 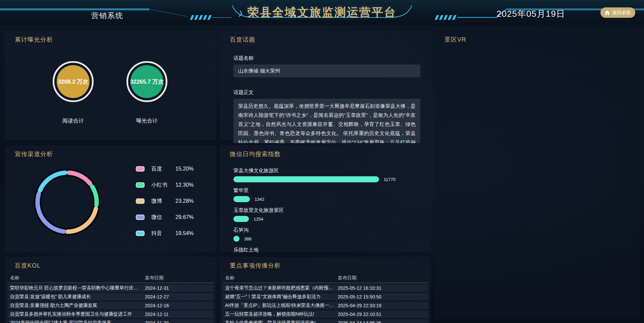 What do you see at coordinates (184, 185) in the screenshot?
I see `legend-value: 12.30%` at bounding box center [184, 185].